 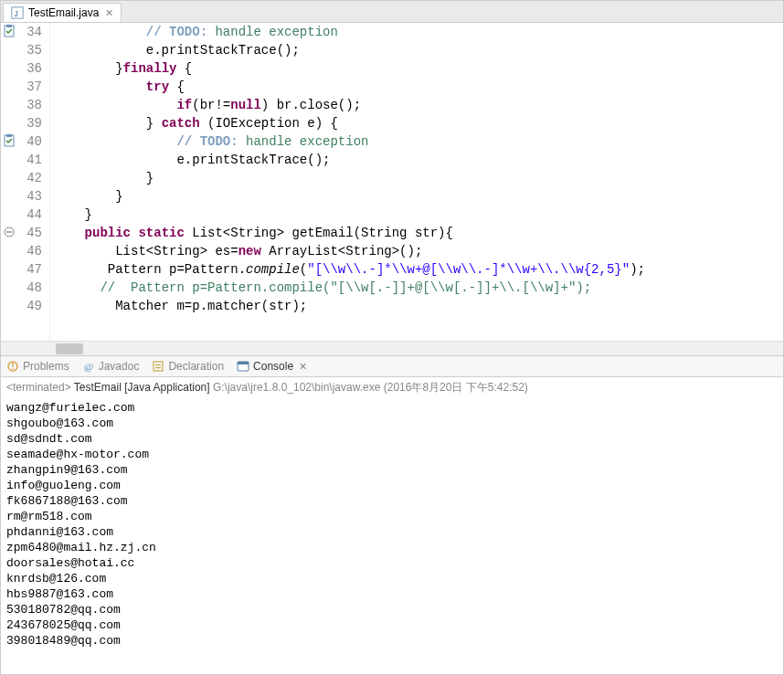 I want to click on tab-console: Console ✕, so click(x=272, y=366).